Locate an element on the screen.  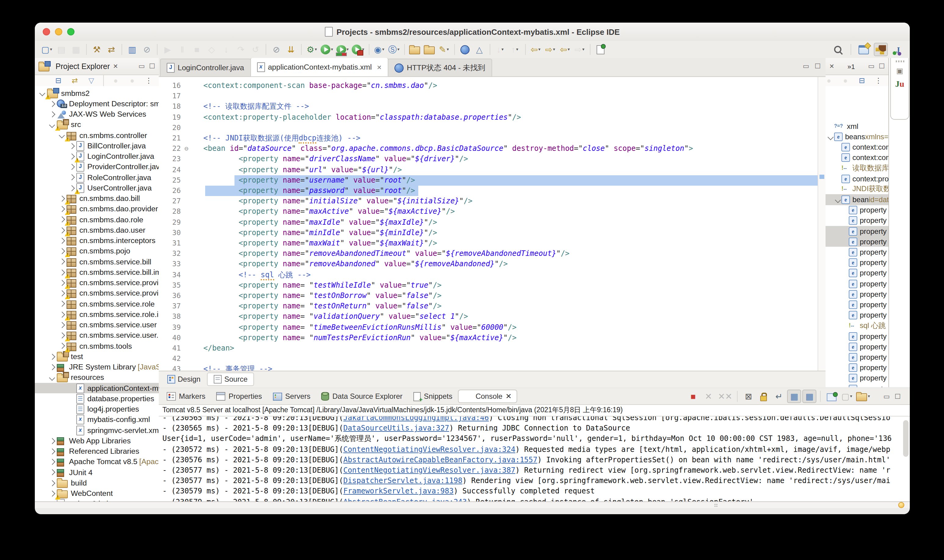
tree-item-resources: resources is located at coordinates (97, 378).